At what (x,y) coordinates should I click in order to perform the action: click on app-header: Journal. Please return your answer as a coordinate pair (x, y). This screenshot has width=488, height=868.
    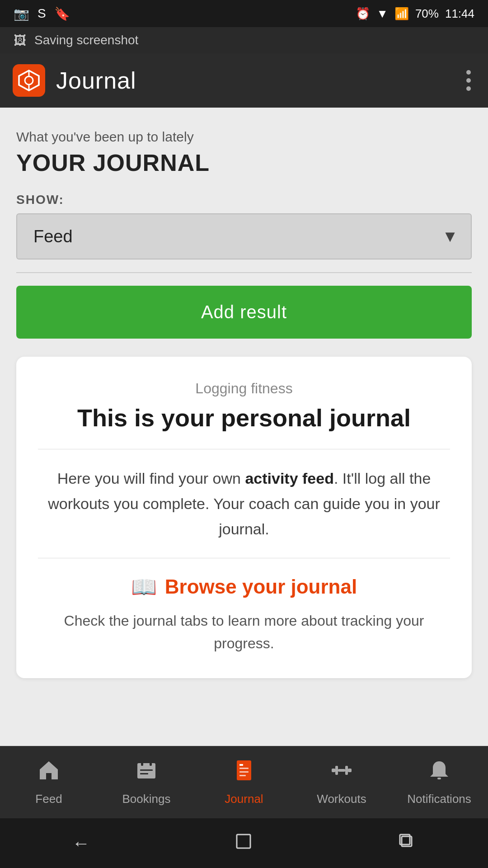
    Looking at the image, I should click on (244, 80).